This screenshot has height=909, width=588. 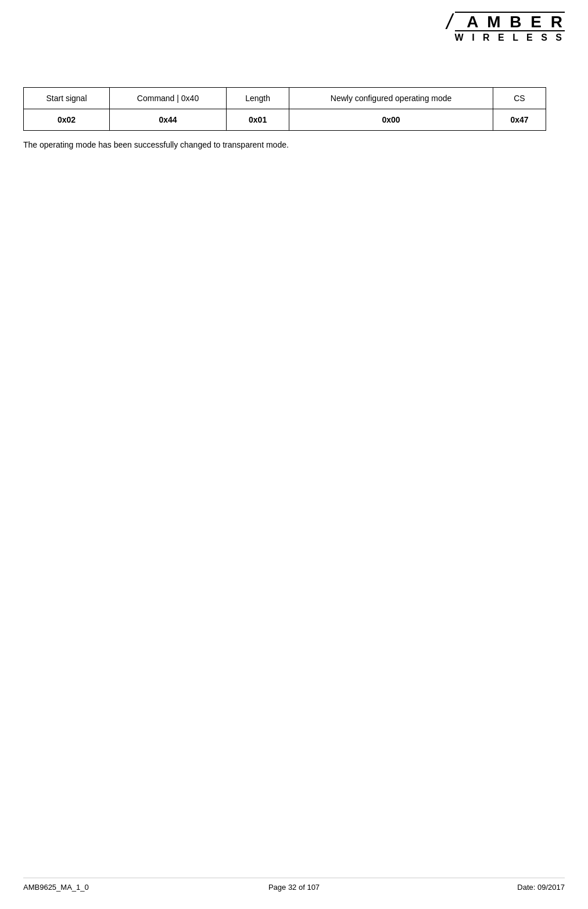 I want to click on logo-text-block: A M B E R W I R E L E S S, so click(x=510, y=27).